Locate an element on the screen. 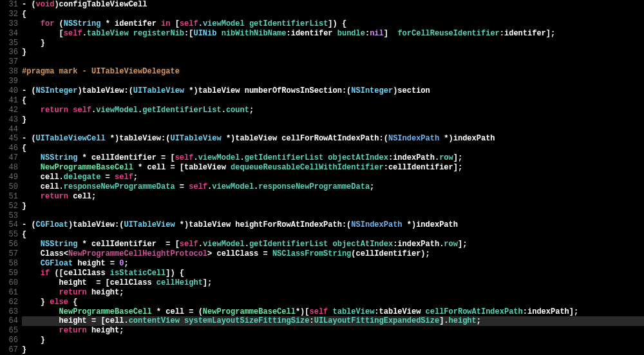 The image size is (644, 355). line-number: 32 is located at coordinates (9, 14).